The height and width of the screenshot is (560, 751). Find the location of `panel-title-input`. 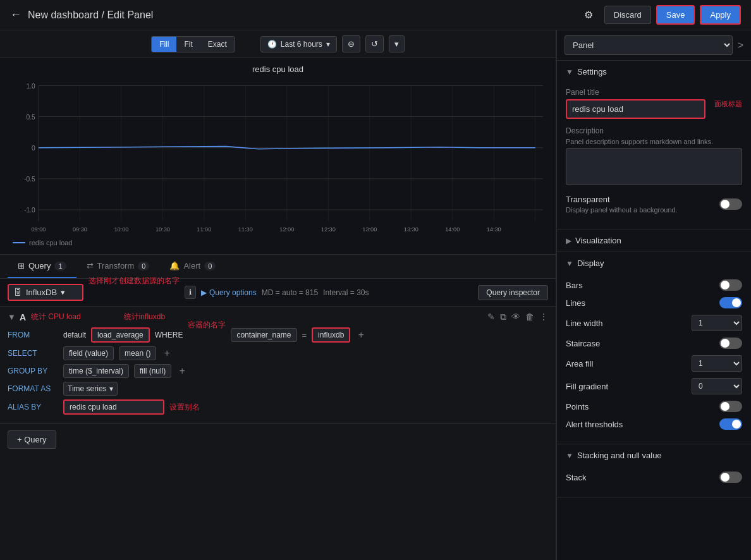

panel-title-input is located at coordinates (636, 109).